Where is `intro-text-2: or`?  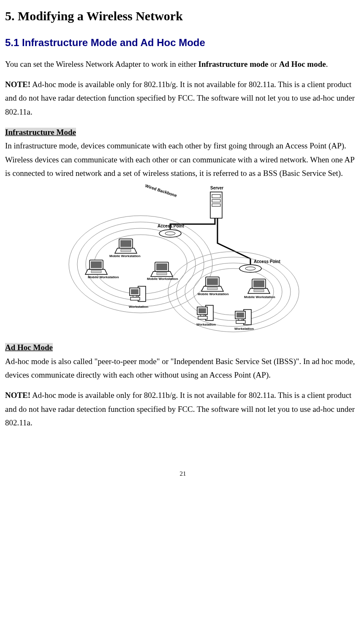 intro-text-2: or is located at coordinates (274, 64).